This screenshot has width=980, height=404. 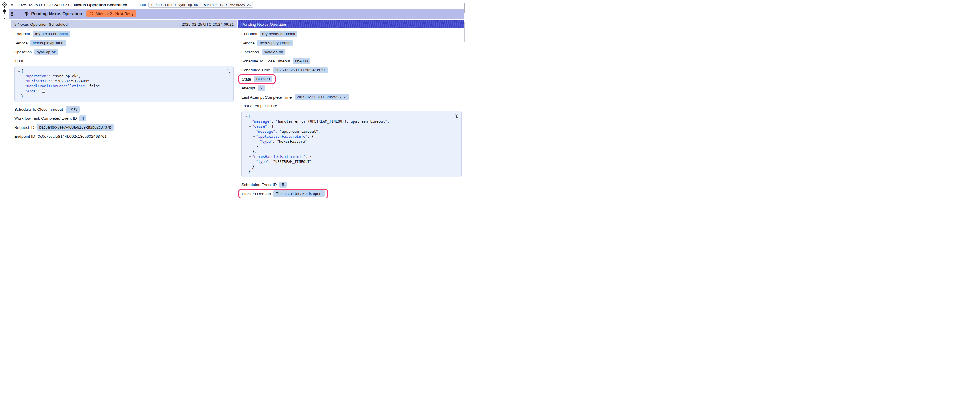 I want to click on field-wft-completed-event-id: Workflow Task Completed Event ID 4, so click(x=124, y=118).